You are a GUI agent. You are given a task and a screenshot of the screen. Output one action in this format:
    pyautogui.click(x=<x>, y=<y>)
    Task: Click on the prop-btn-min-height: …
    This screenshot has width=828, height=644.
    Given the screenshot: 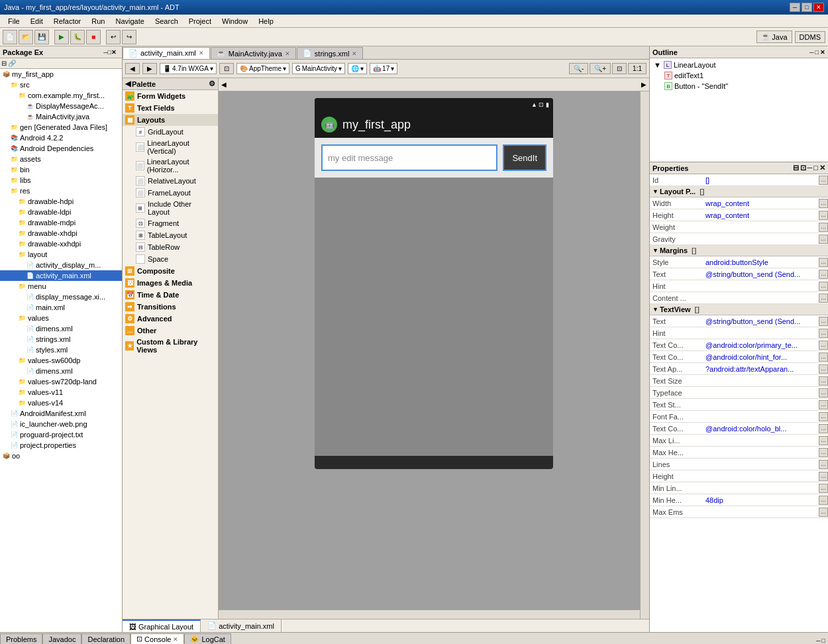 What is the action you would take?
    pyautogui.click(x=823, y=500)
    